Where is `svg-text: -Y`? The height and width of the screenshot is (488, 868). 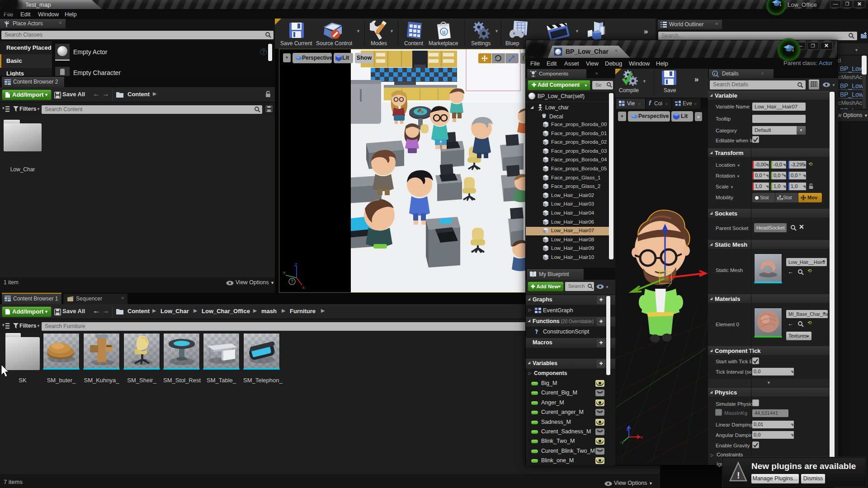
svg-text: -Y is located at coordinates (622, 443).